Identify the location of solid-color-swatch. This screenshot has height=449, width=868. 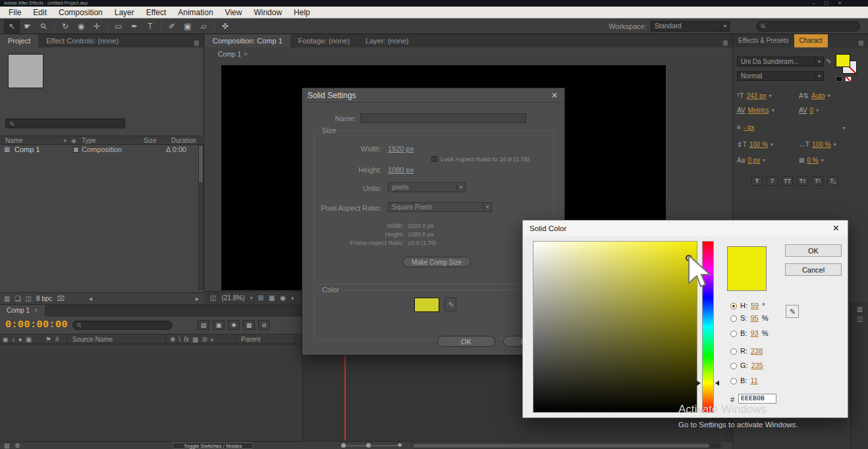
(427, 305).